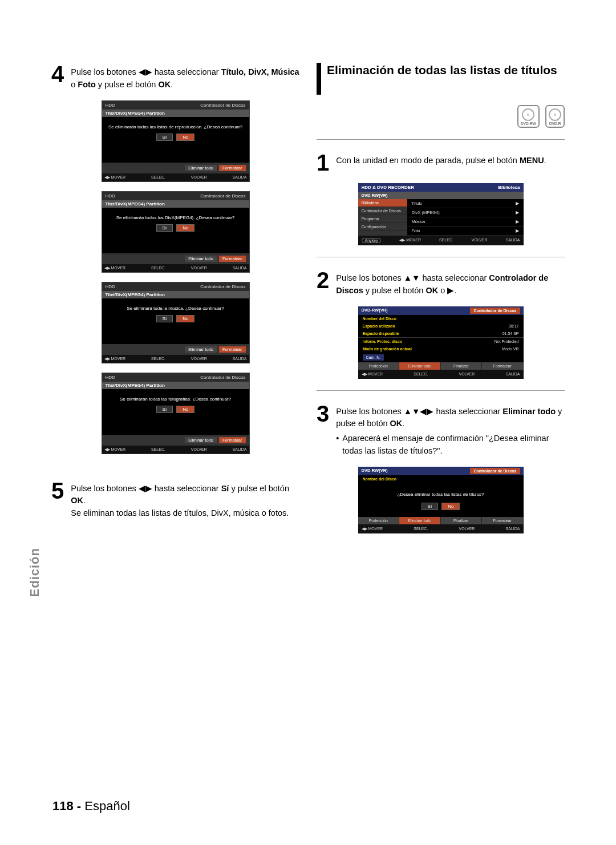 The height and width of the screenshot is (845, 616). I want to click on side-item: Controlador de Discos, so click(383, 211).